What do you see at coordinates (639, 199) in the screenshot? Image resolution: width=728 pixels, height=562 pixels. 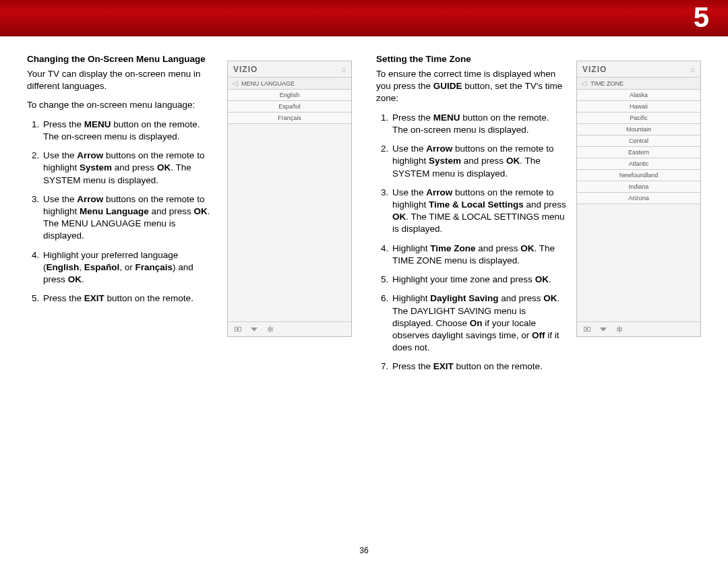 I see `tv-menu-timezone: VIZIO ⌂ ◁ TIME ZONE Alaska Hawaii Pacifi…` at bounding box center [639, 199].